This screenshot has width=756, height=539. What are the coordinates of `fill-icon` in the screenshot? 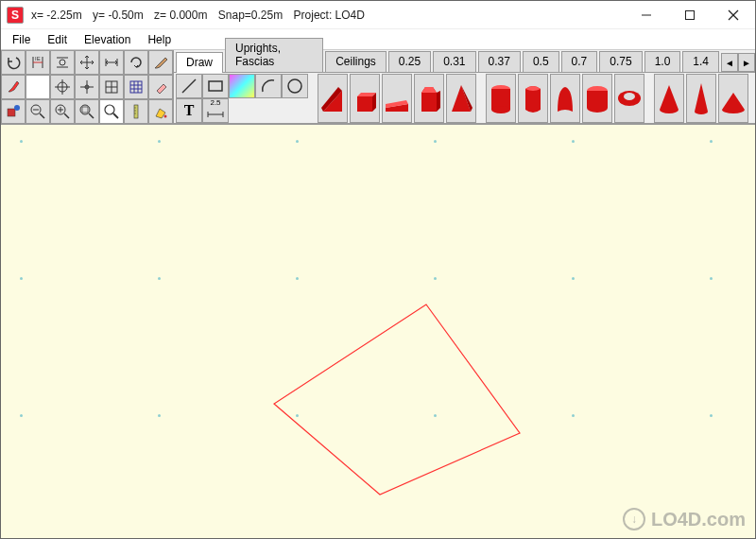 It's located at (161, 112).